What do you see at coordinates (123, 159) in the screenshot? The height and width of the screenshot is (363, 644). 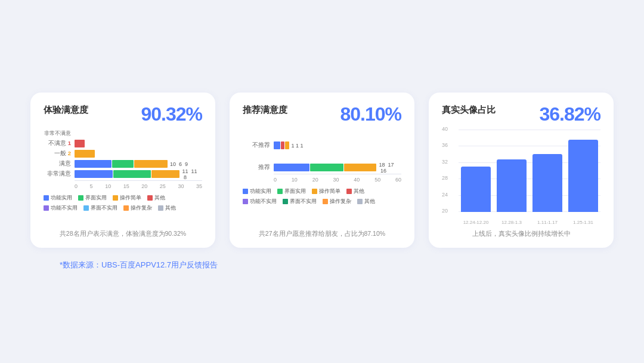 I see `hbar-chart-1: 非常不满意 不满意 1 一般 2` at bounding box center [123, 159].